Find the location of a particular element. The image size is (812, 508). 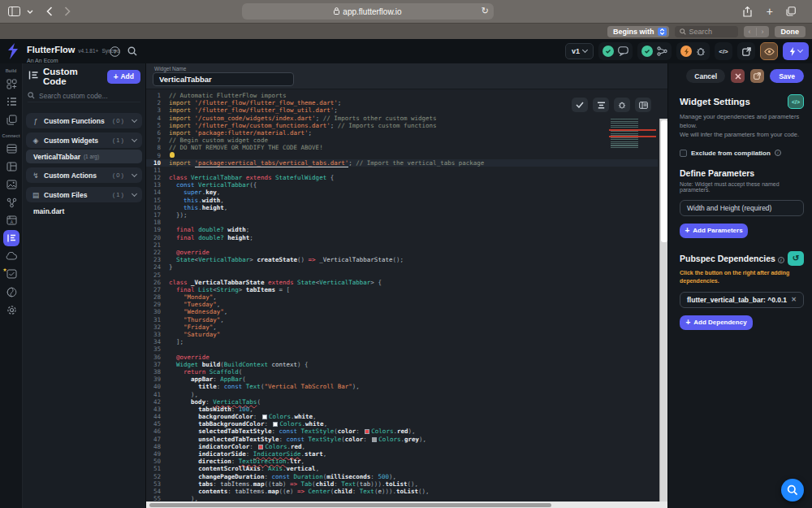

code-line: 51 contentScrollAxis: Axis.vertical, is located at coordinates (402, 468).